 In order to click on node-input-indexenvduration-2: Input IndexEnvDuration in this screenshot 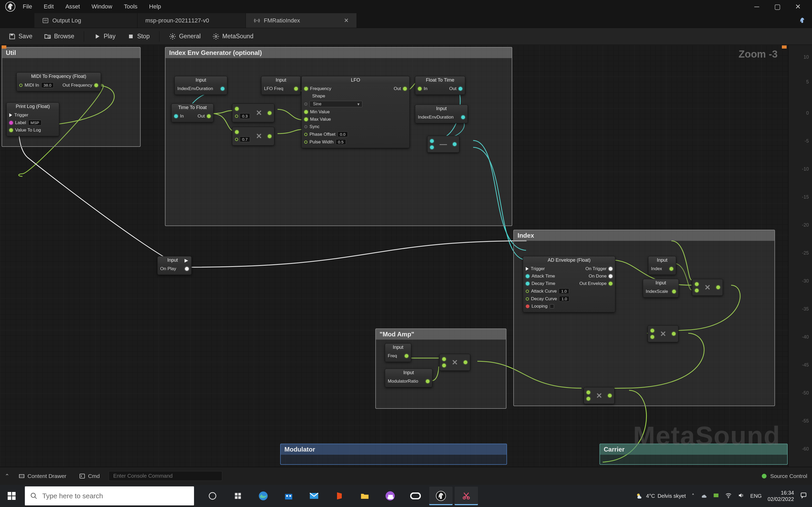, I will do `click(442, 114)`.